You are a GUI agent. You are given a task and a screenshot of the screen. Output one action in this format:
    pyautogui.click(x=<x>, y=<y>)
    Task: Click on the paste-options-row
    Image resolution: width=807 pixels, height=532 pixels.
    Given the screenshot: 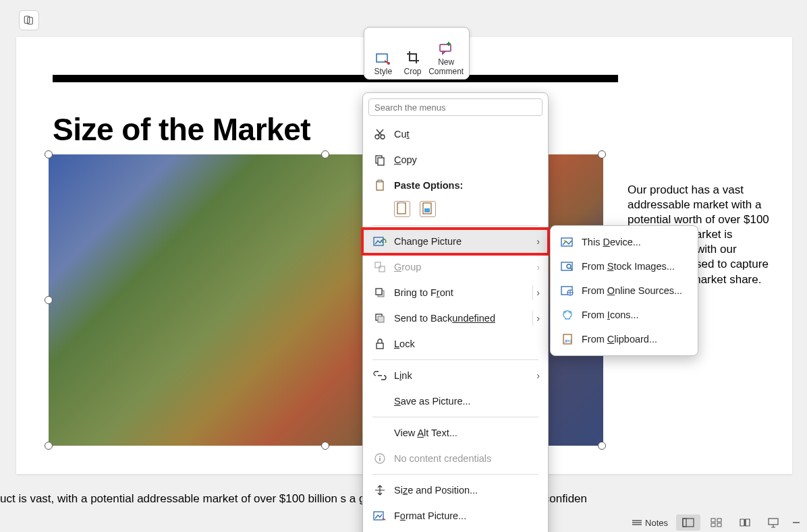 What is the action you would take?
    pyautogui.click(x=455, y=210)
    